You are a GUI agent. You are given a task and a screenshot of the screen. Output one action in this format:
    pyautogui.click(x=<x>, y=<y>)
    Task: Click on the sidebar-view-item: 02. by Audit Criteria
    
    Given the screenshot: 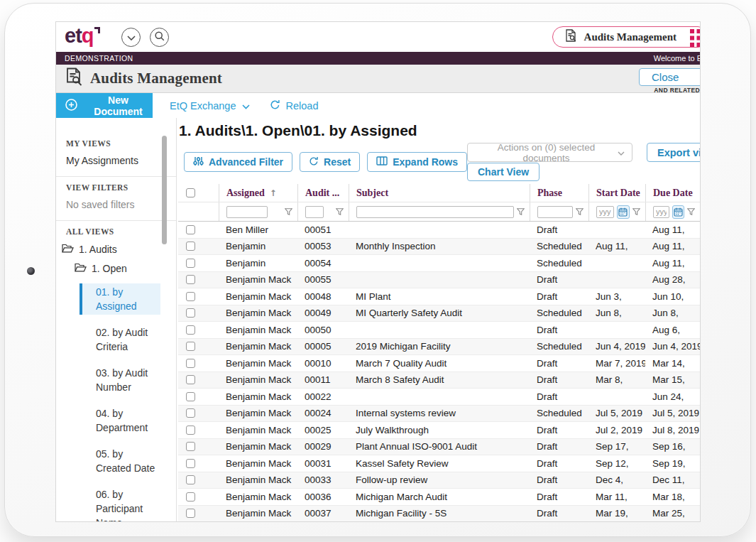 What is the action you would take?
    pyautogui.click(x=120, y=340)
    